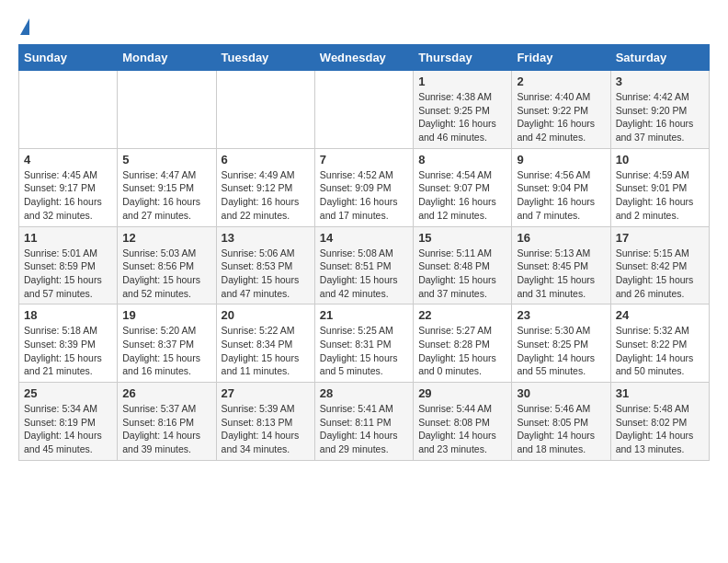 This screenshot has height=563, width=728. I want to click on calendar-cell: 16Sunrise: 5:13 AM Sunset: 8:45 PM Dayli…, so click(561, 265).